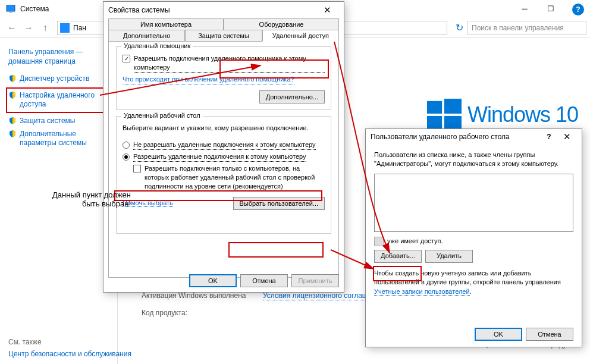 The image size is (590, 364). Describe the element at coordinates (224, 36) in the screenshot. I see `tab-protection: Защита системы` at that location.